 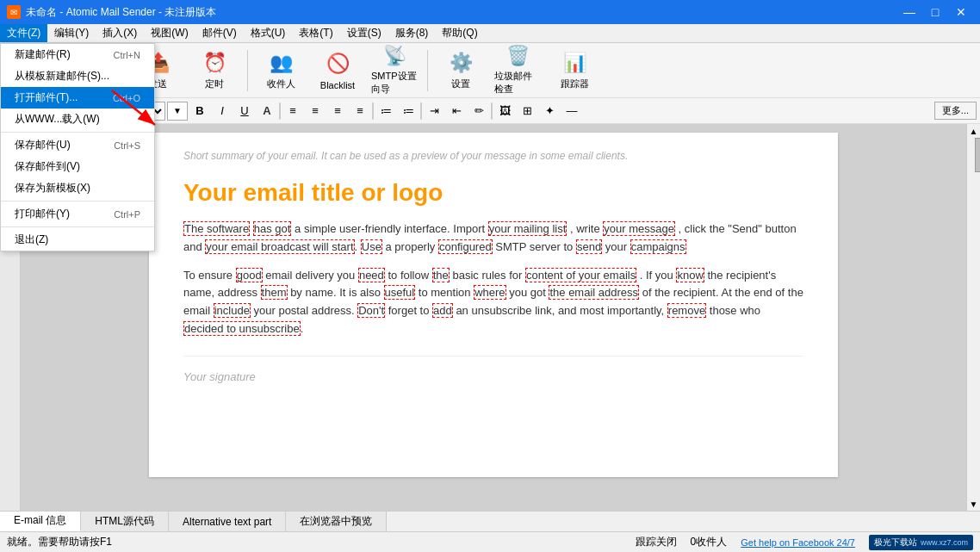 What do you see at coordinates (505, 111) in the screenshot?
I see `image-button: 🖼` at bounding box center [505, 111].